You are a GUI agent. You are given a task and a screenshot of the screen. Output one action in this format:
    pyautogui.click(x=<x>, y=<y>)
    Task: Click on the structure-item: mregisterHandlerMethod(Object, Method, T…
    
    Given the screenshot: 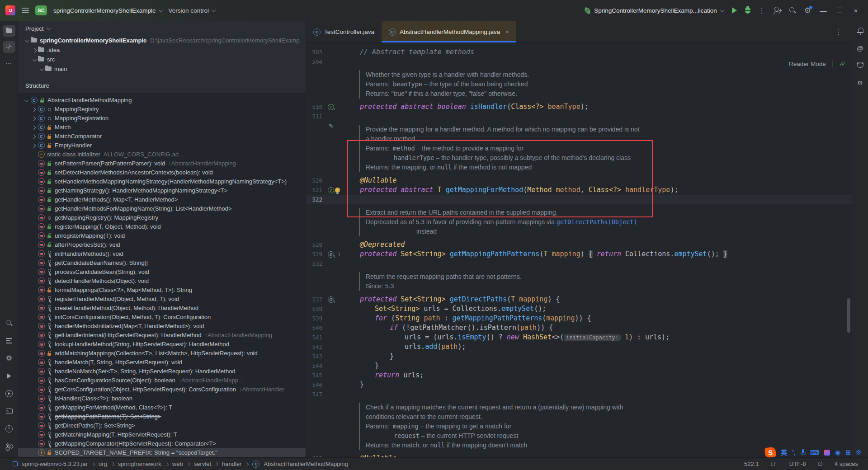 What is the action you would take?
    pyautogui.click(x=162, y=299)
    